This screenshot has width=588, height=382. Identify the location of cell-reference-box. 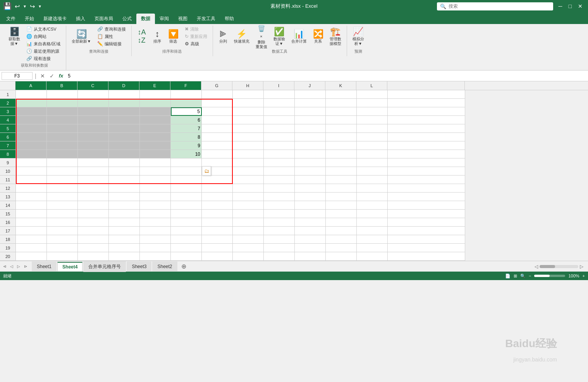
(17, 76).